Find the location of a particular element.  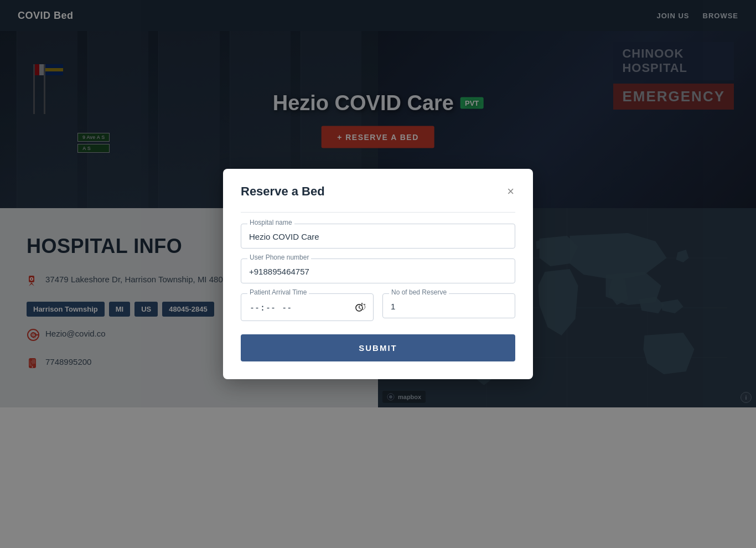

hospital-name-input is located at coordinates (378, 236).